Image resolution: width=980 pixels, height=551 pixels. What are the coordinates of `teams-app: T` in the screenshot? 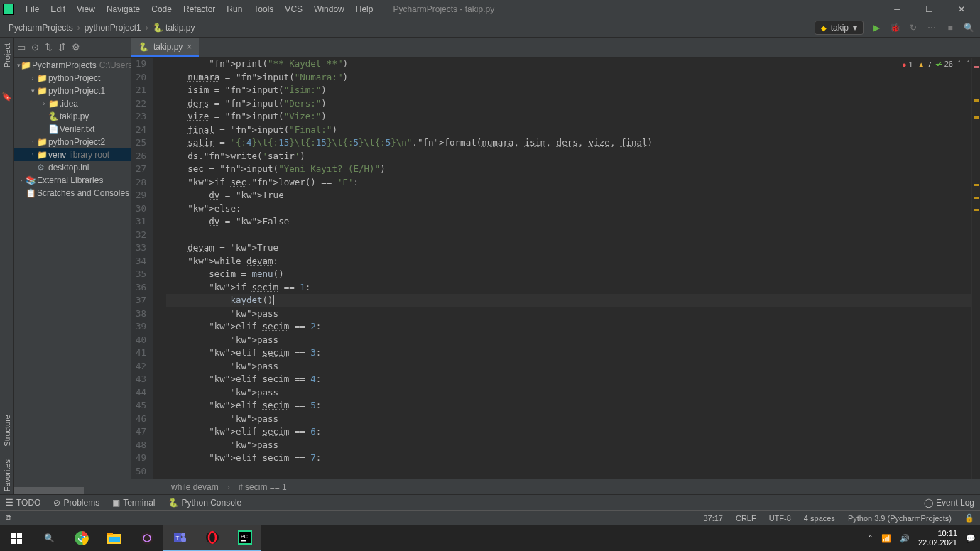 It's located at (180, 538).